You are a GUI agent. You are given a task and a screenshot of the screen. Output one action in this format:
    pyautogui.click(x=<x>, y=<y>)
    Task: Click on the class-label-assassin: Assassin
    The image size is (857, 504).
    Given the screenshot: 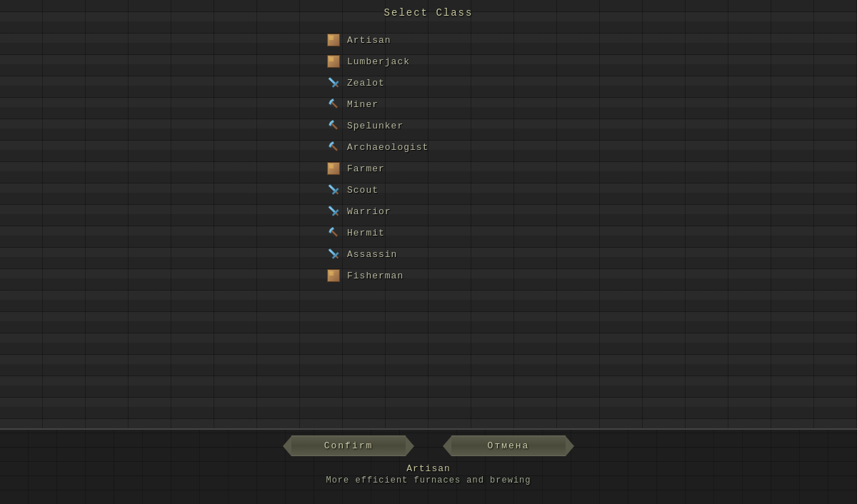 What is the action you would take?
    pyautogui.click(x=372, y=254)
    